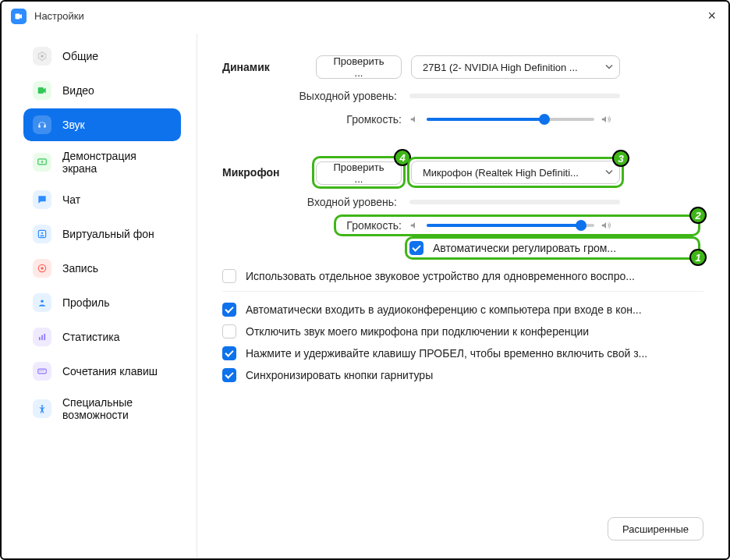  I want to click on mic-section-label: Микрофон, so click(269, 172).